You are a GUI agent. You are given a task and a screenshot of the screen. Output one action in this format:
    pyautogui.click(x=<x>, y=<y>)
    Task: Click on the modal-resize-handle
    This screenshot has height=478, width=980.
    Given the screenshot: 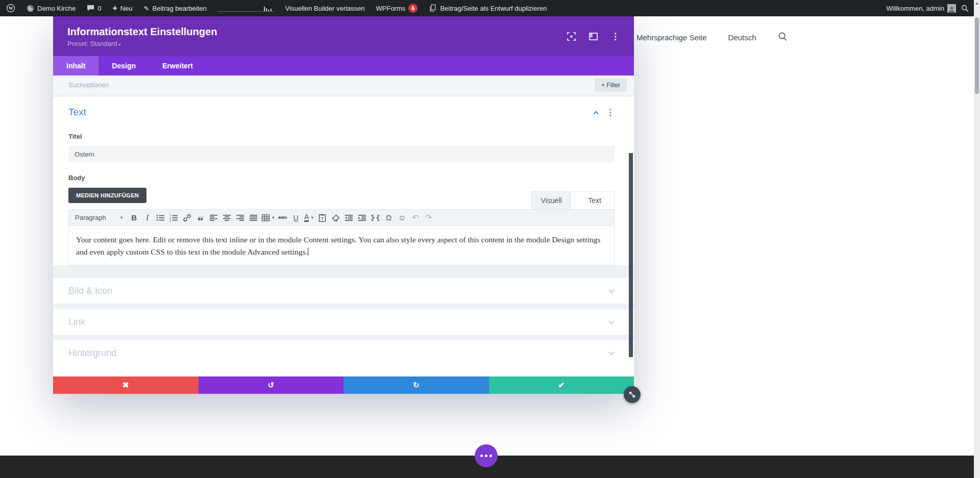 What is the action you would take?
    pyautogui.click(x=632, y=395)
    